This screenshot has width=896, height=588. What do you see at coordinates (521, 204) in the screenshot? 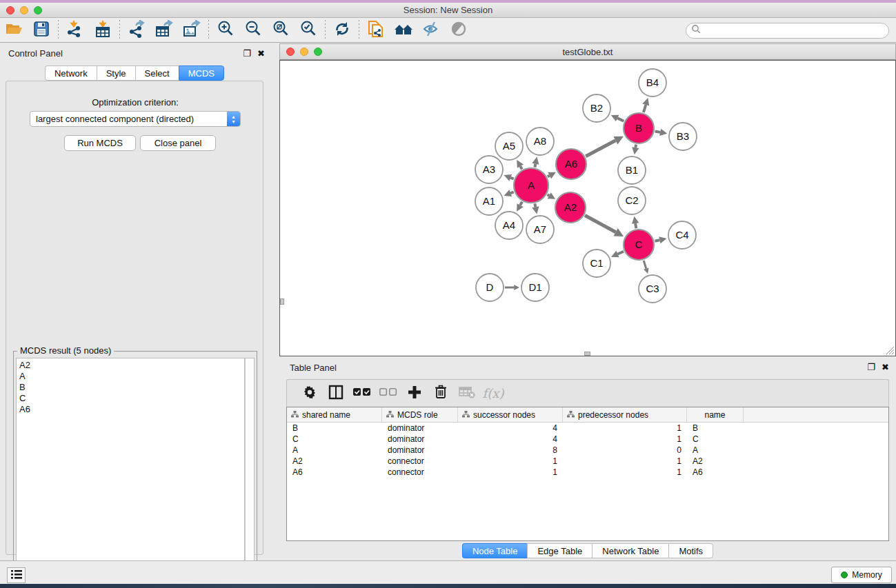
I see `edge-A-A4` at bounding box center [521, 204].